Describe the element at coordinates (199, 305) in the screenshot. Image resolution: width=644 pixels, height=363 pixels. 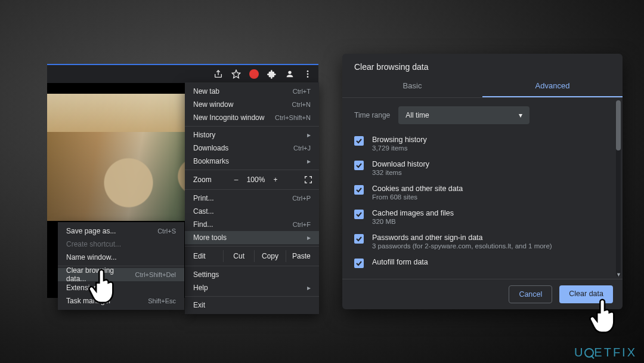
I see `label: Exit` at that location.